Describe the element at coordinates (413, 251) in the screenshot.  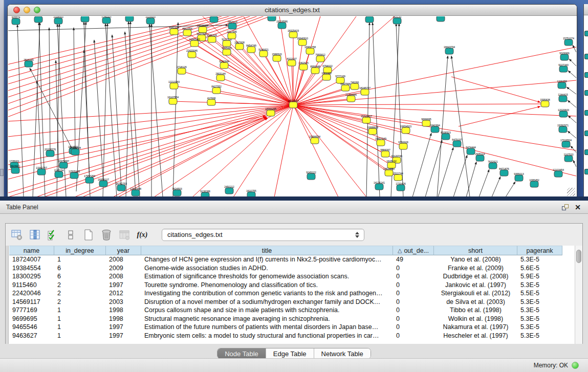
I see `column-header-out_de: △out_de...` at that location.